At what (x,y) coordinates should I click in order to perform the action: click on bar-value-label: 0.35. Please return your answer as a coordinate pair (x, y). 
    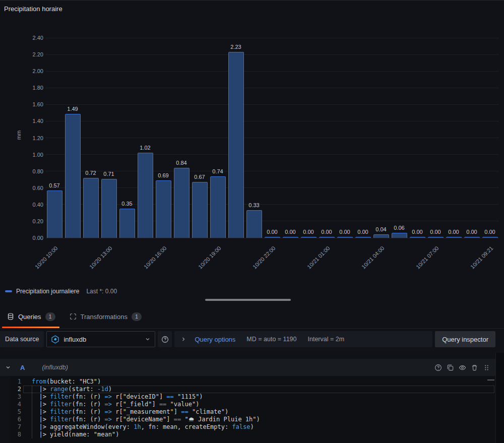
    Looking at the image, I should click on (127, 204).